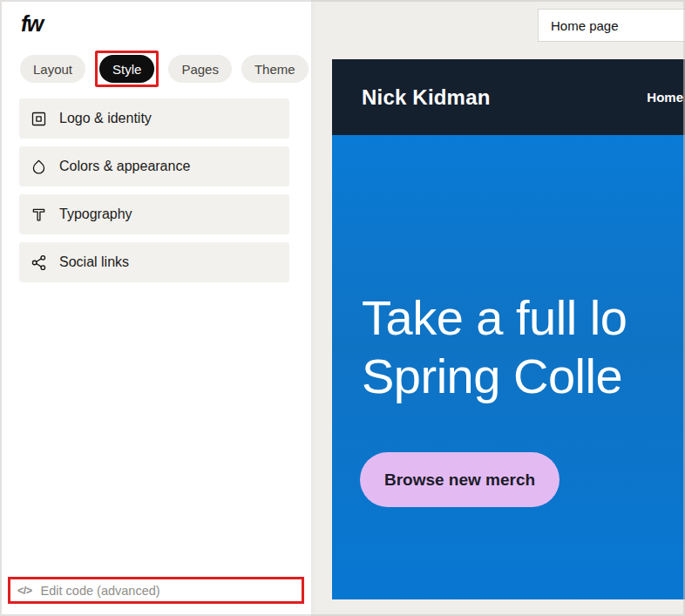  Describe the element at coordinates (200, 69) in the screenshot. I see `tab-pages: Pages` at that location.